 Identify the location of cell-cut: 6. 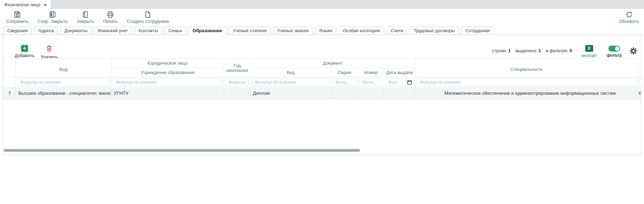
(640, 93).